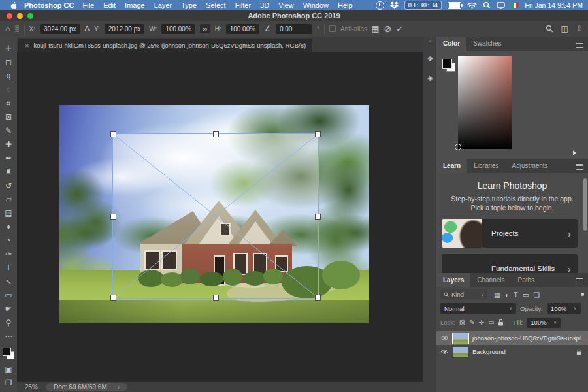 Image resolution: width=588 pixels, height=392 pixels. Describe the element at coordinates (8, 295) in the screenshot. I see `rectangle-tool: ▭` at that location.